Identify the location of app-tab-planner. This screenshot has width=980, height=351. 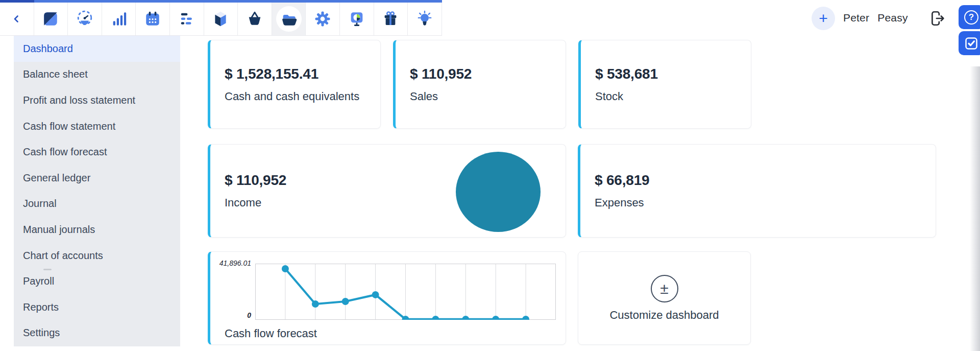
(187, 19).